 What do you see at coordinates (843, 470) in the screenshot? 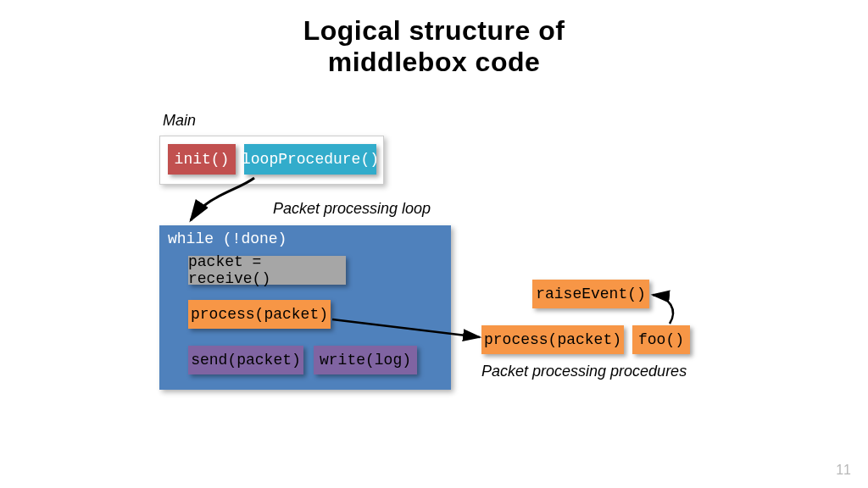
I see `page-number: 11` at bounding box center [843, 470].